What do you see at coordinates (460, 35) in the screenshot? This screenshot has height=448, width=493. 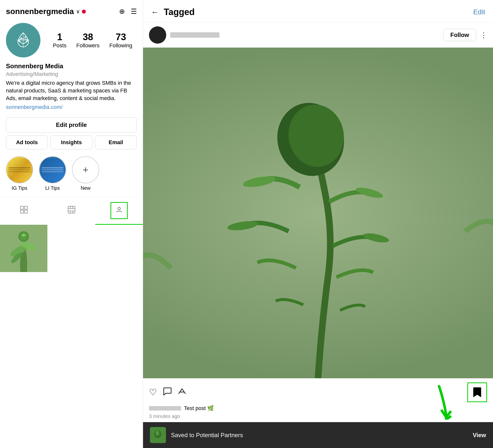 I see `follow-button: Follow` at bounding box center [460, 35].